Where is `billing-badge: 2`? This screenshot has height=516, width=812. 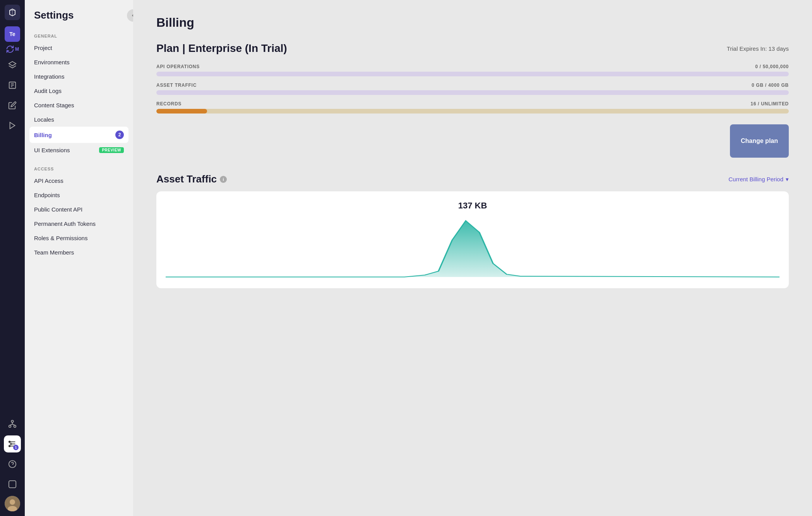 billing-badge: 2 is located at coordinates (120, 135).